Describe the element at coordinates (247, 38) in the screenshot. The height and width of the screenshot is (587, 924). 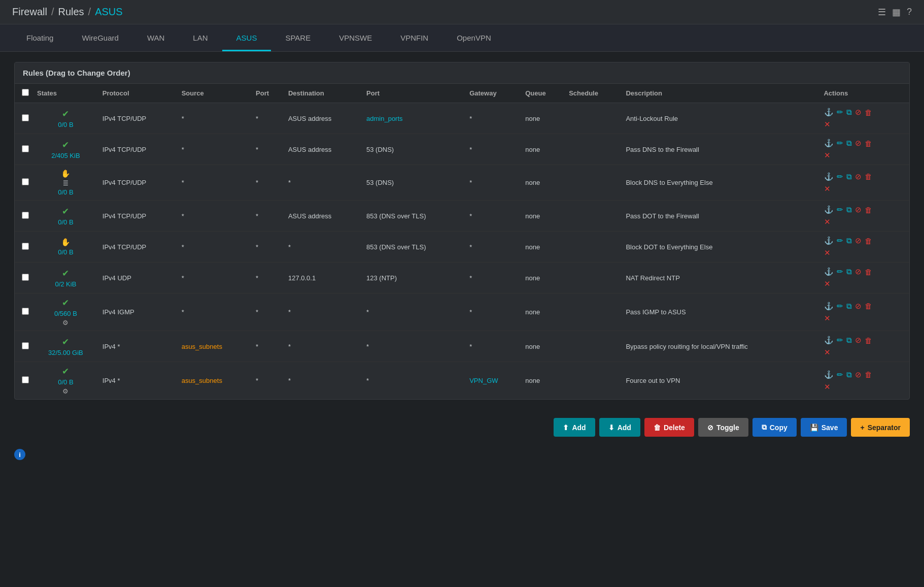
I see `tab-asus: ASUS` at that location.